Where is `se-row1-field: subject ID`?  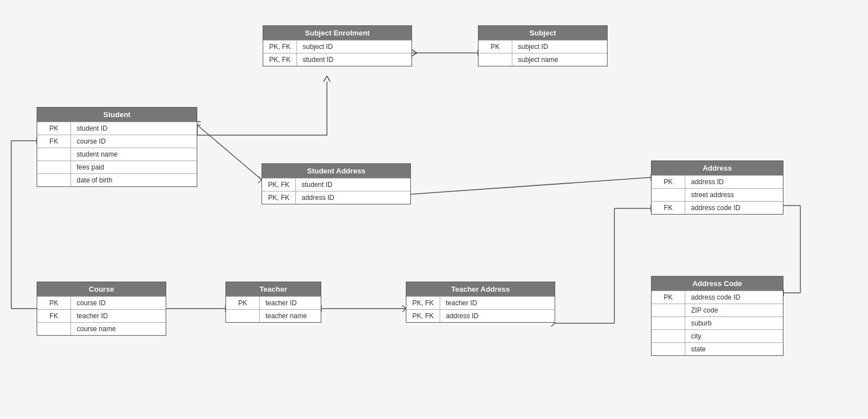
se-row1-field: subject ID is located at coordinates (354, 47).